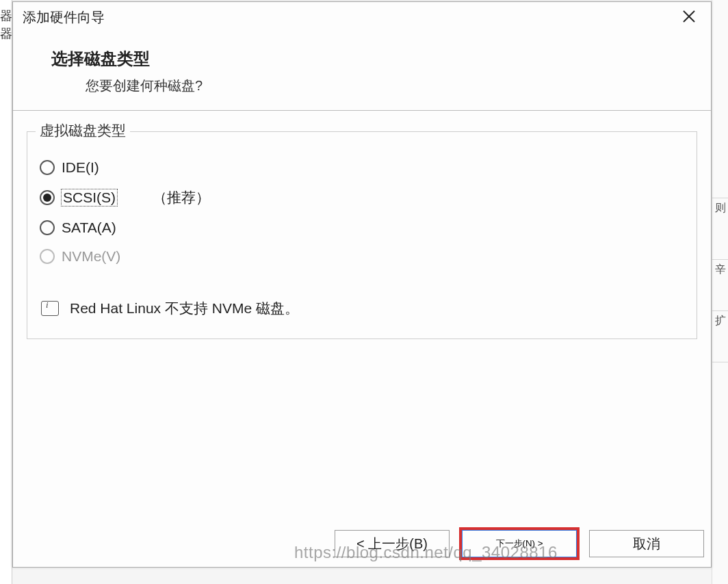 The width and height of the screenshot is (728, 584). I want to click on close-icon, so click(689, 18).